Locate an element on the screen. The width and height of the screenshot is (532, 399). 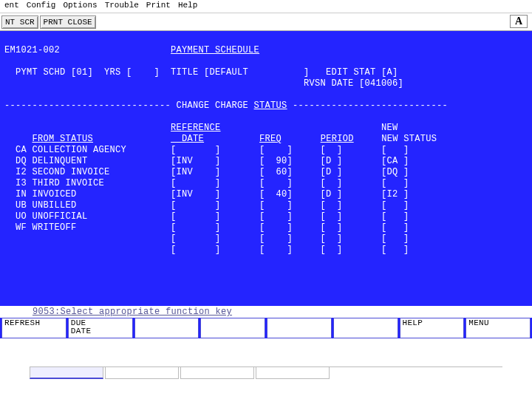
menu-ent: ent is located at coordinates (12, 6).